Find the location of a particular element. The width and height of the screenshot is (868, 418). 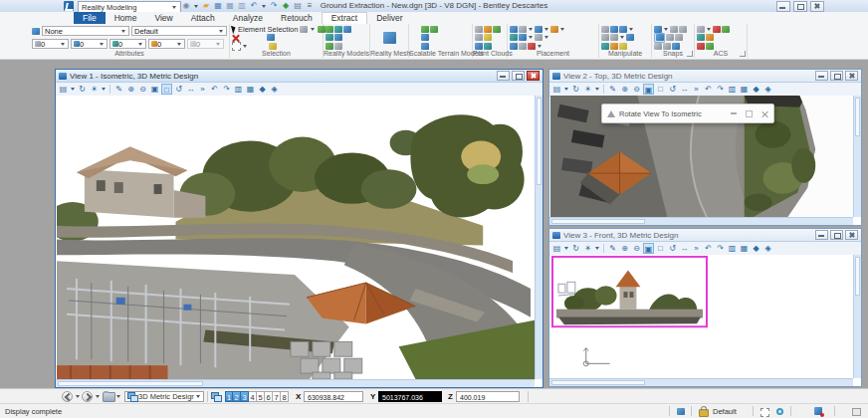

model-alert-icon is located at coordinates (818, 411).